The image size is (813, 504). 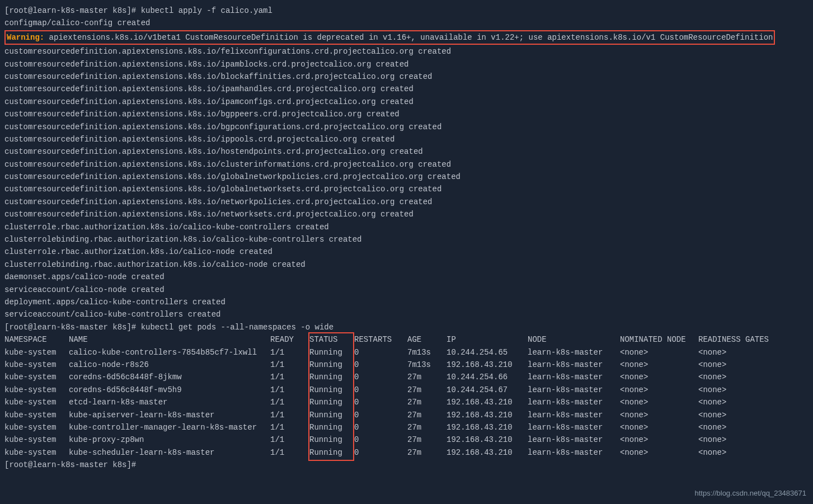 I want to click on apply-output-block: configmap/calico-config created, so click(x=406, y=23).